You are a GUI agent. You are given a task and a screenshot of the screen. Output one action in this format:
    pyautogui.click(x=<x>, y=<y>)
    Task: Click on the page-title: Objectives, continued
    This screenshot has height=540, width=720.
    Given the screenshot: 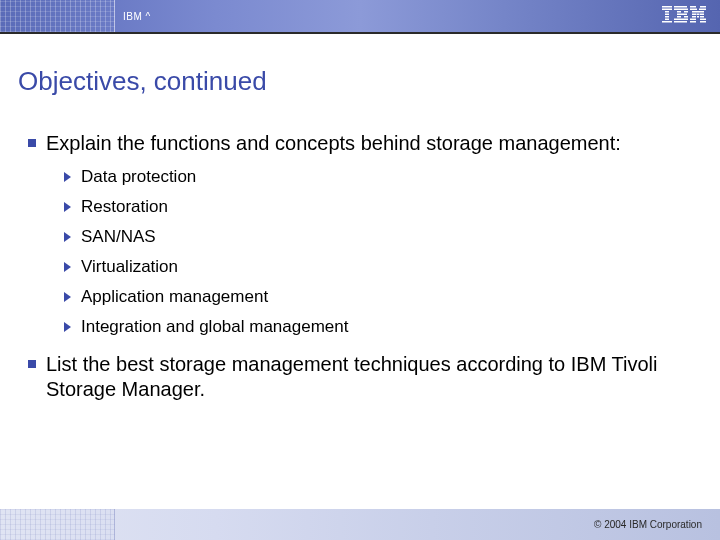 What is the action you would take?
    pyautogui.click(x=360, y=66)
    